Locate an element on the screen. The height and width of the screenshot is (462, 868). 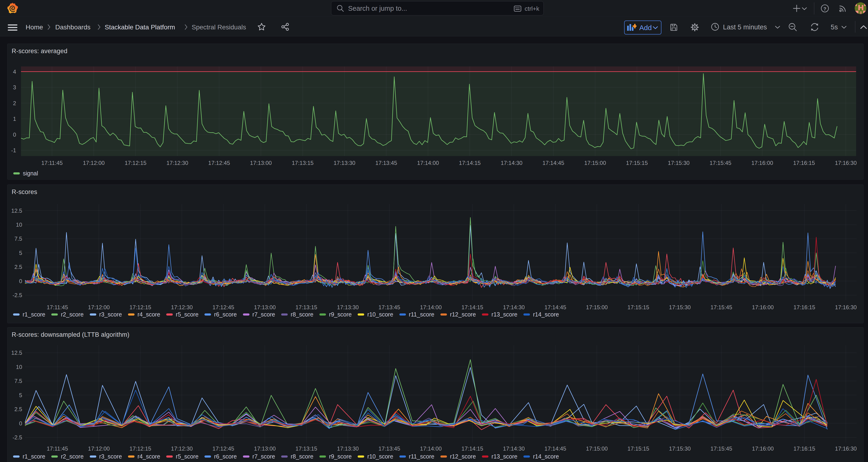
svg-text: 2 is located at coordinates (15, 103).